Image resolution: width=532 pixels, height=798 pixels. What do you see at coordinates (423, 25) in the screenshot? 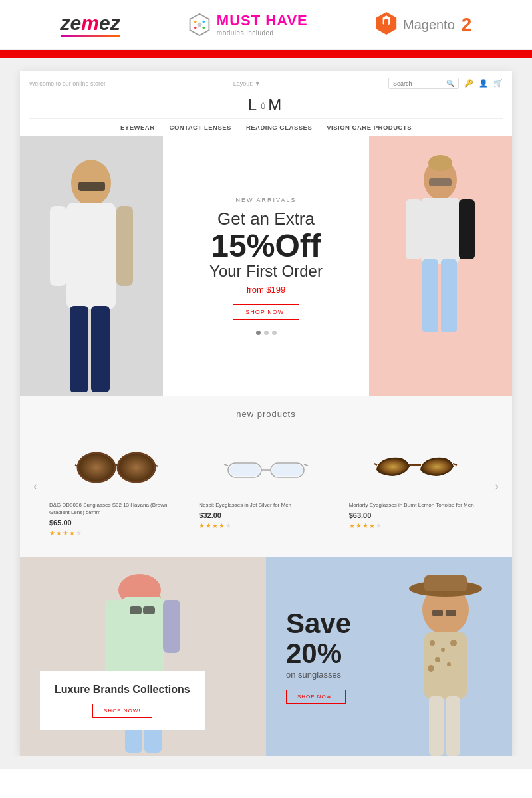
I see `magento-badge: Magento 2` at bounding box center [423, 25].